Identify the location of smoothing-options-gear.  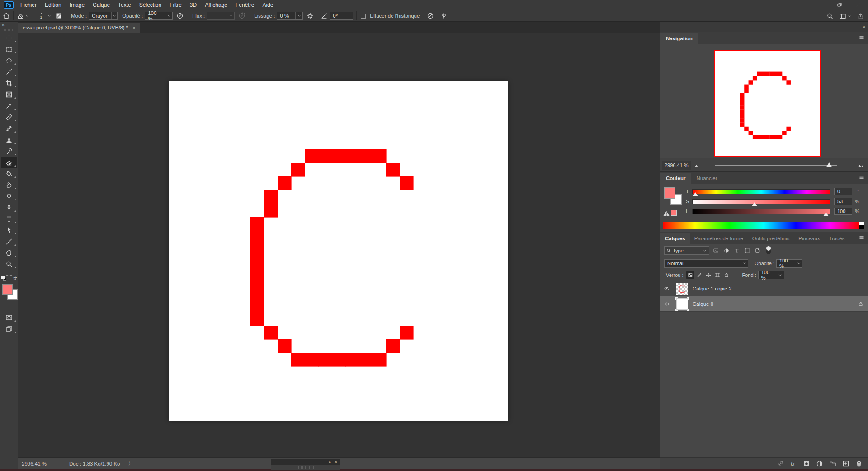
(310, 16).